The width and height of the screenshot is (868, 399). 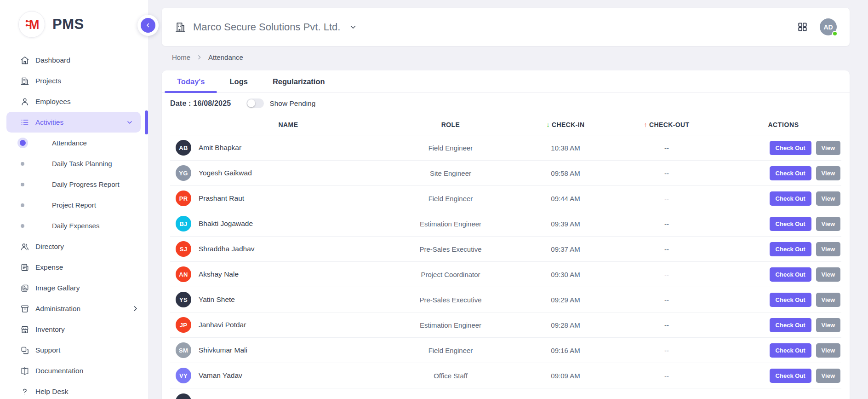 What do you see at coordinates (183, 350) in the screenshot?
I see `avatar: SM` at bounding box center [183, 350].